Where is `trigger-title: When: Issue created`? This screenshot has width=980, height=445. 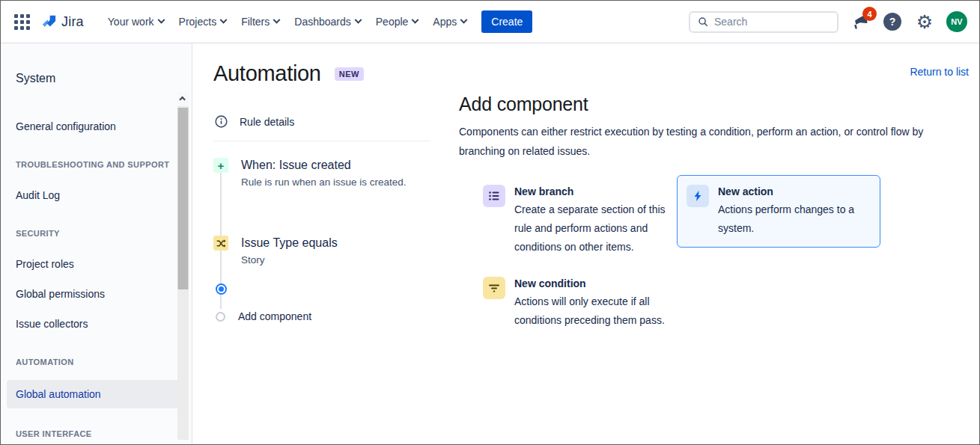
trigger-title: When: Issue created is located at coordinates (323, 165).